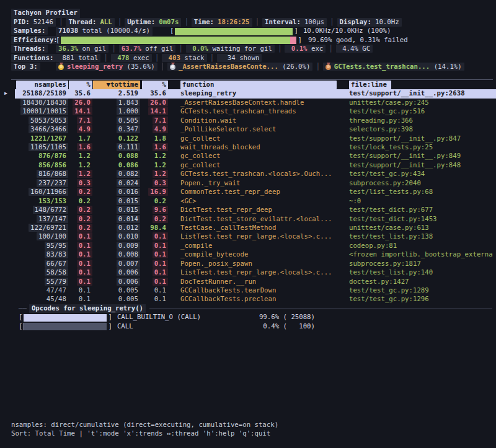 The image size is (496, 448). I want to click on function-name: Condition.wait, so click(208, 120).